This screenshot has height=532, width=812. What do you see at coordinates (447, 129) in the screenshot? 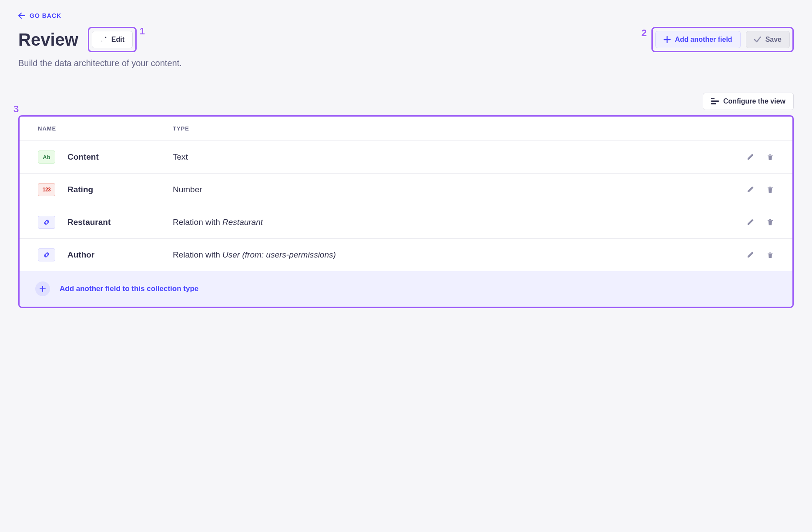
I see `column-header-type: TYPE` at bounding box center [447, 129].